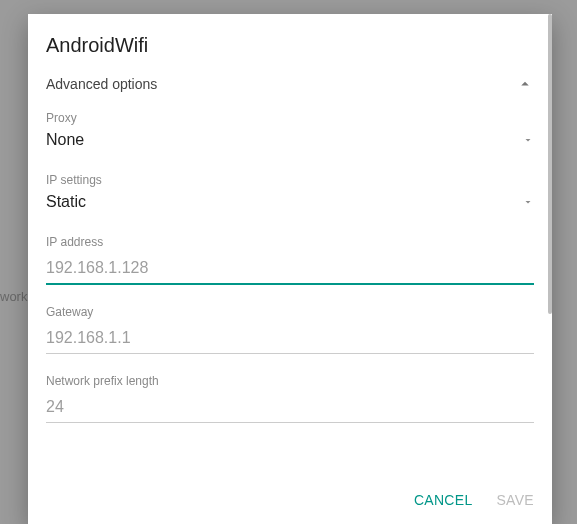 Image resolution: width=577 pixels, height=524 pixels. What do you see at coordinates (290, 192) in the screenshot?
I see `ip-settings-section: IP settings Static` at bounding box center [290, 192].